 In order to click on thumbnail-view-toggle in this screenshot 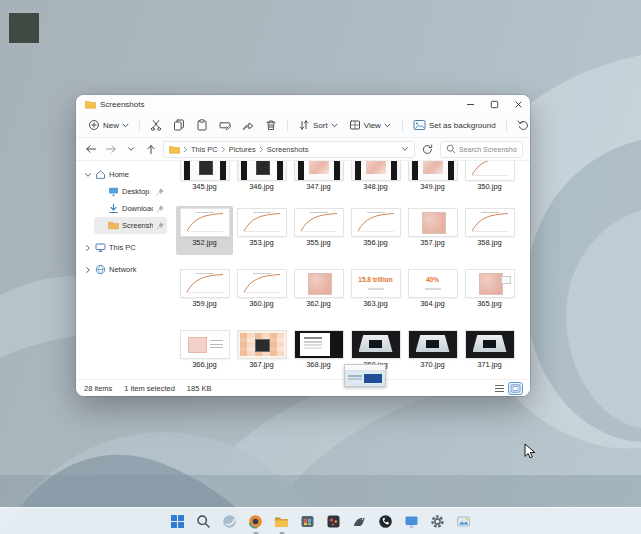, I will do `click(516, 388)`.